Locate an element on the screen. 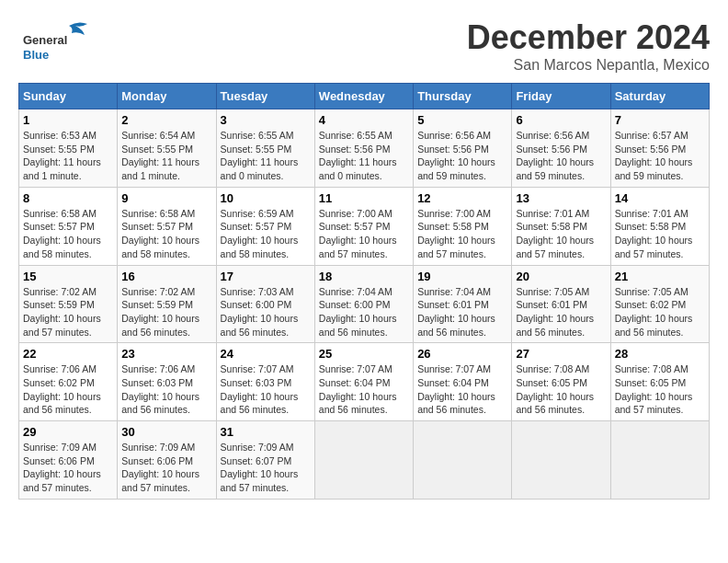 The image size is (728, 563). day-info: Sunrise: 7:05 AM Sunset: 6:01 PM Dayligh… is located at coordinates (561, 313).